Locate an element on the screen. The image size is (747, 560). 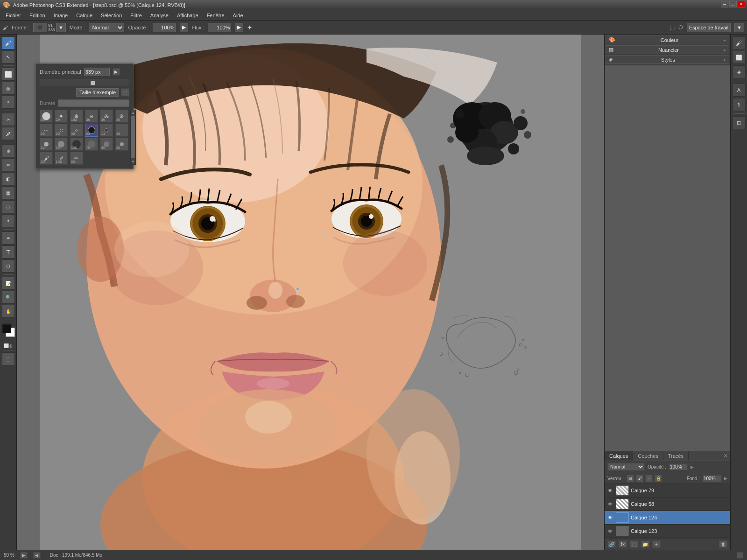
brush-item-scatter-192: ❋ 192 is located at coordinates (77, 116).